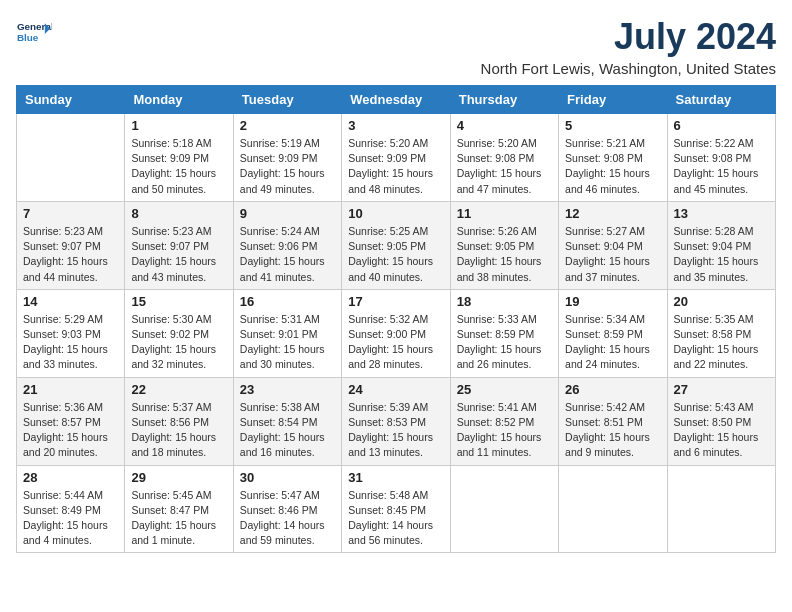 Image resolution: width=792 pixels, height=612 pixels. I want to click on calendar-cell: 2Sunrise: 5:19 AMSunset: 9:09 PMDaylight…, so click(287, 158).